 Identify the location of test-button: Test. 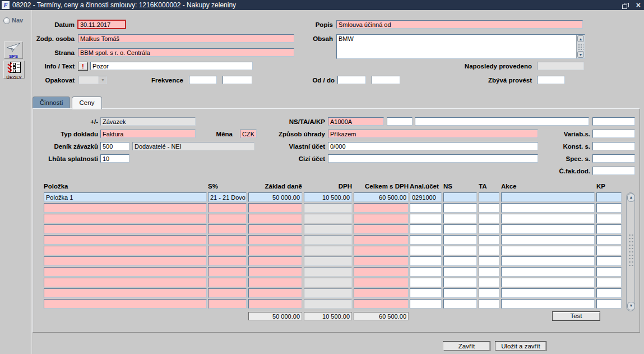
(576, 316).